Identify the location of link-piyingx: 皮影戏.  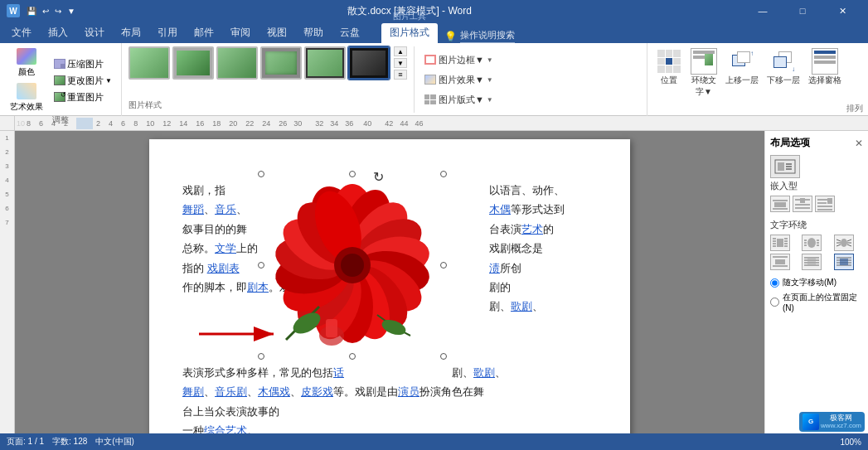
(317, 391).